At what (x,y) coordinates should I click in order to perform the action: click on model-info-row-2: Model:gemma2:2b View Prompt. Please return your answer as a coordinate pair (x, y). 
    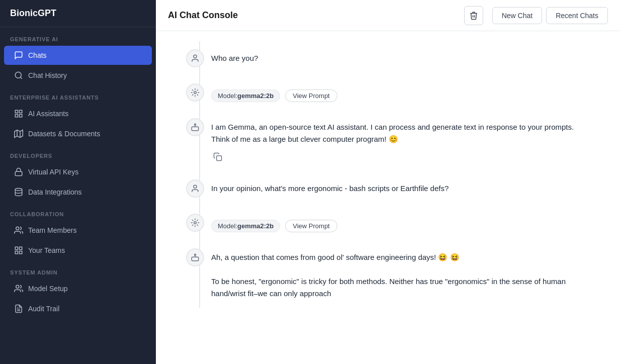
    Looking at the image, I should click on (383, 223).